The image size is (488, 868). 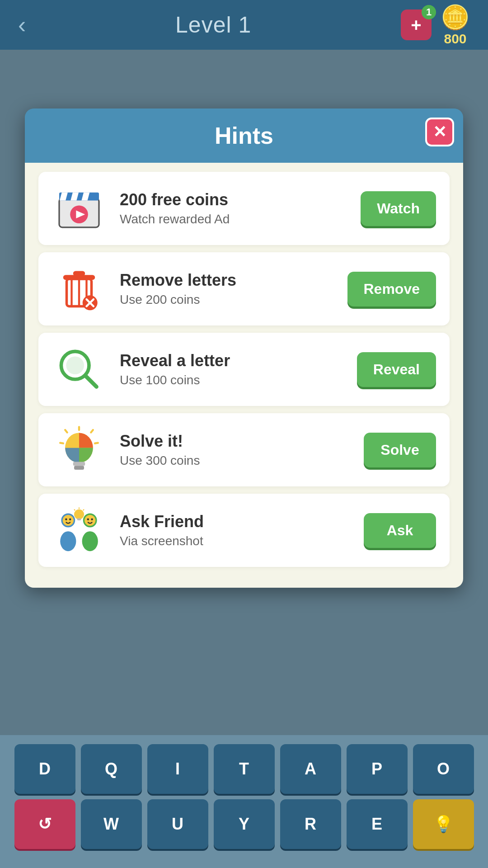 What do you see at coordinates (244, 824) in the screenshot?
I see `key-Y: Y` at bounding box center [244, 824].